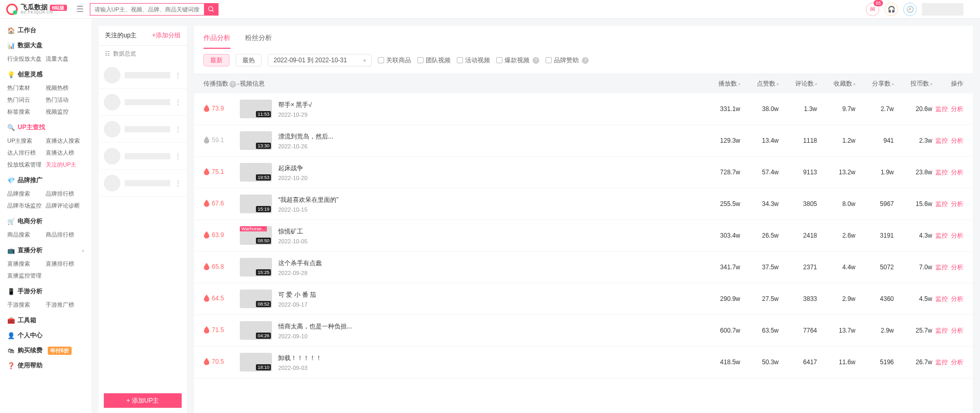 Image resolution: width=980 pixels, height=413 pixels. Describe the element at coordinates (913, 84) in the screenshot. I see `col-header: 投币数▾` at that location.